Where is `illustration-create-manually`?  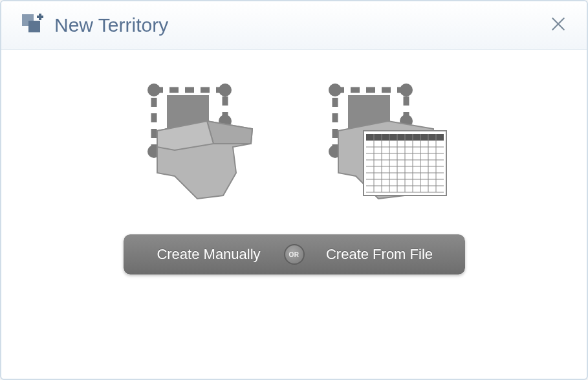 illustration-create-manually is located at coordinates (201, 144).